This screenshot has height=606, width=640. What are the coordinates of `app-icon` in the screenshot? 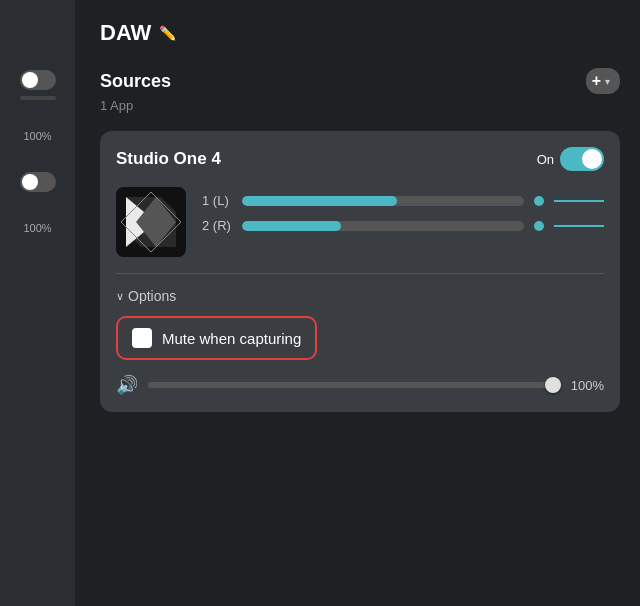 It's located at (151, 222).